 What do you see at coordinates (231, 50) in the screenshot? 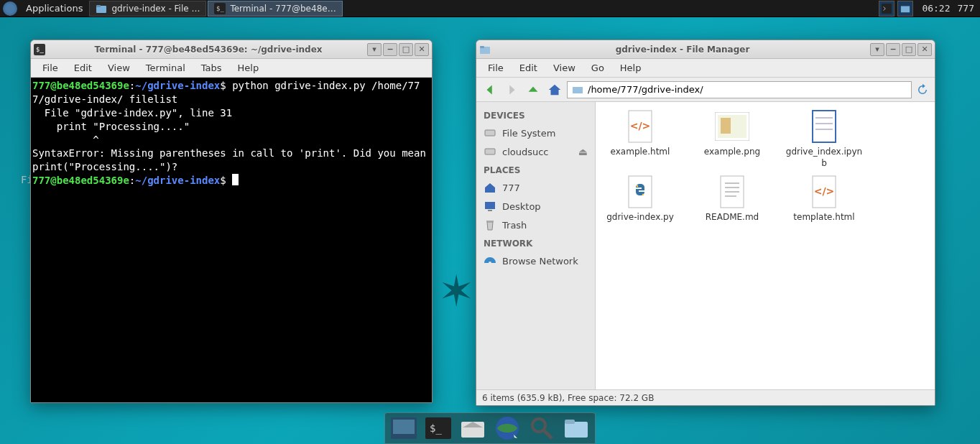
I see `terminal-titlebar: $_ Terminal - 777@be48ed54369e: ~/gdrive…` at bounding box center [231, 50].